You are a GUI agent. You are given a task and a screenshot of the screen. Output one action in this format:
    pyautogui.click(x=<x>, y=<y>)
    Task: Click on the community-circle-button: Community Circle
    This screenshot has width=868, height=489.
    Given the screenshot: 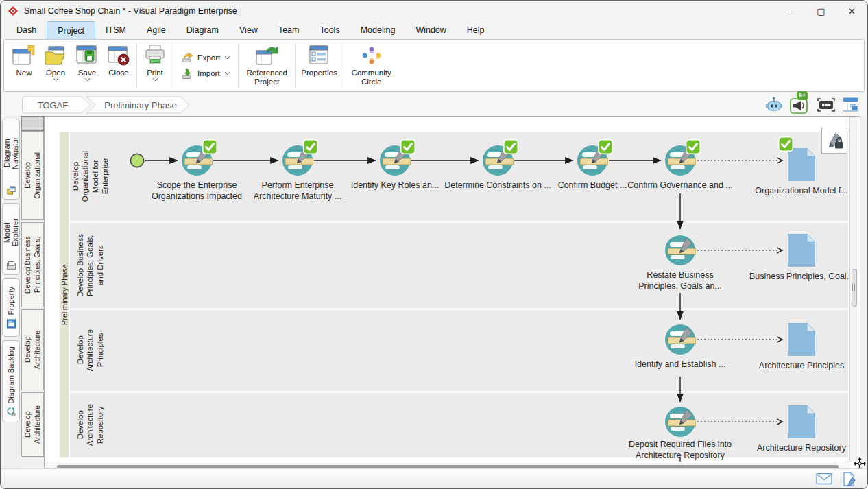 What is the action you would take?
    pyautogui.click(x=372, y=66)
    